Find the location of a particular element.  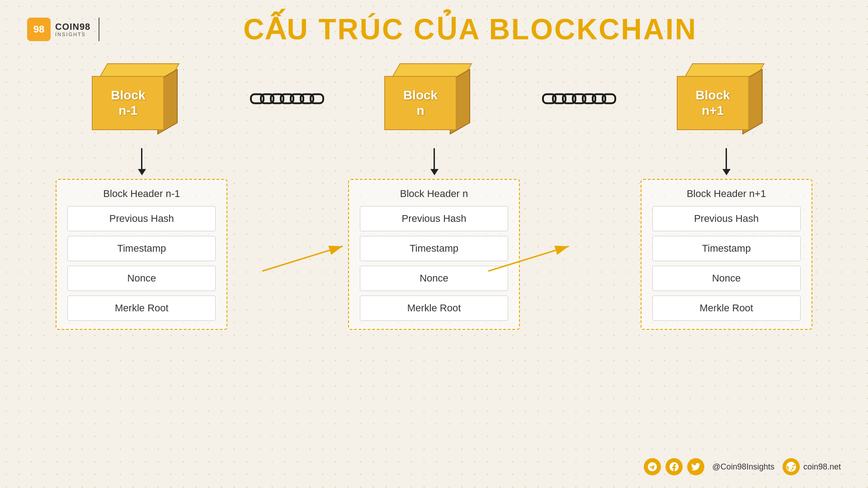

field-merkle-root-np1: Merkle Root is located at coordinates (726, 308).